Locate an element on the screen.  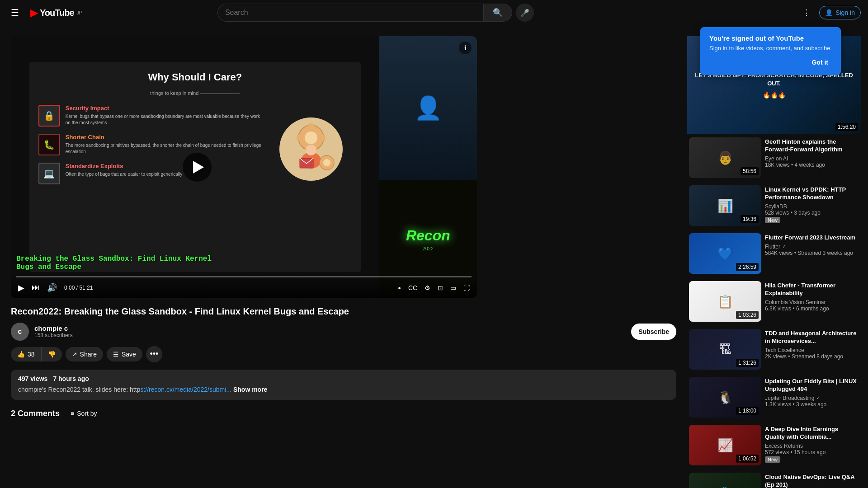
channel-info: chompie c 158 subscribers is located at coordinates (330, 332).